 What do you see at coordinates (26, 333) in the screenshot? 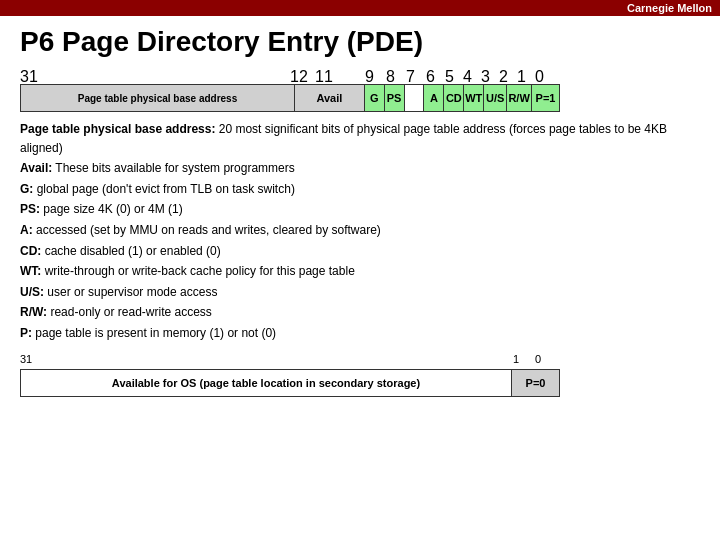
I see `desc-key-9: P:` at bounding box center [26, 333].